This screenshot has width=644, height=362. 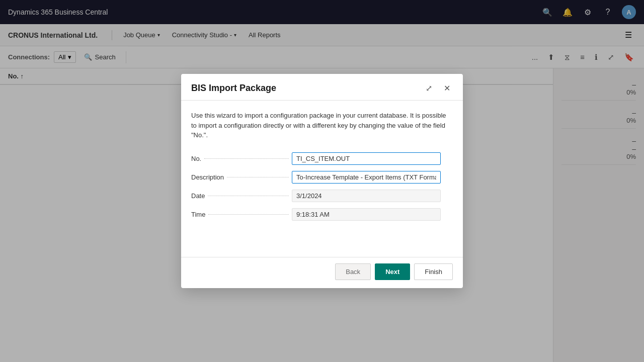 I want to click on field-value-time: 9:18:31 AM, so click(x=366, y=214).